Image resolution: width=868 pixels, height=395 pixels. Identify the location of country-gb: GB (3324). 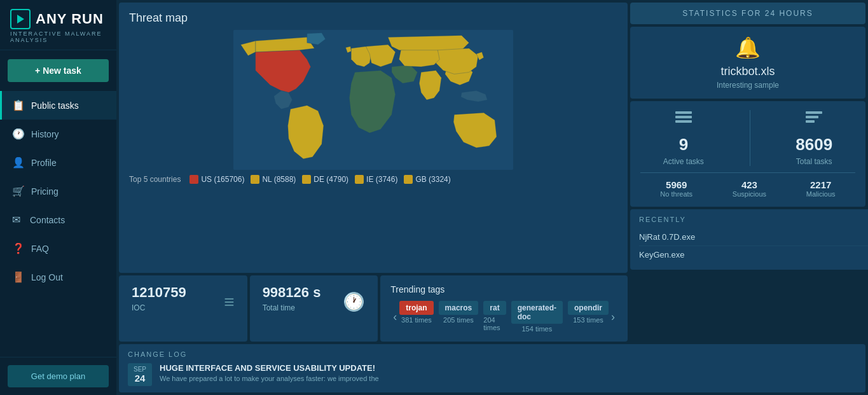
(427, 179).